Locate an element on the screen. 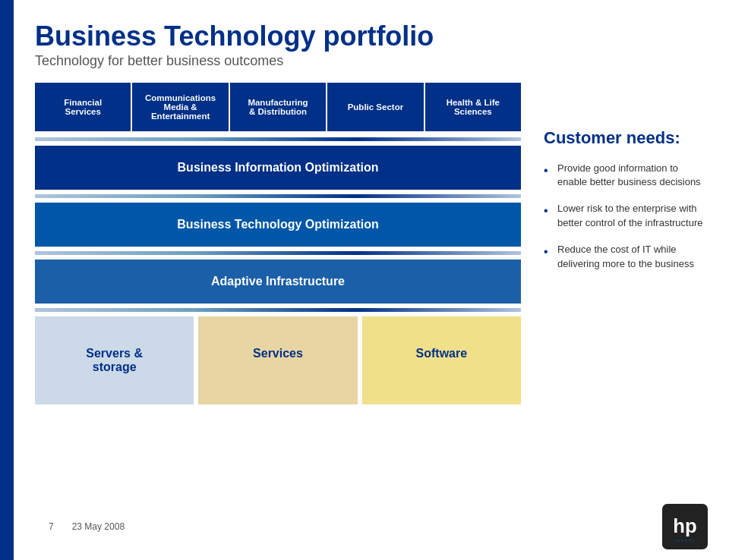 The width and height of the screenshot is (729, 560). industry-financial: FinancialServices is located at coordinates (84, 107).